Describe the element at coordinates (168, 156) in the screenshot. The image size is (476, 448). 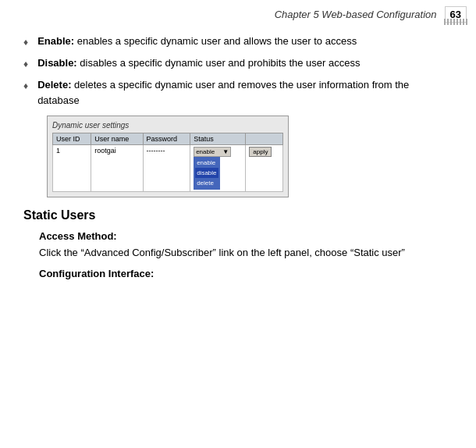
I see `dynamic-user-screenshot: Dynamic user settings User ID User name …` at that location.